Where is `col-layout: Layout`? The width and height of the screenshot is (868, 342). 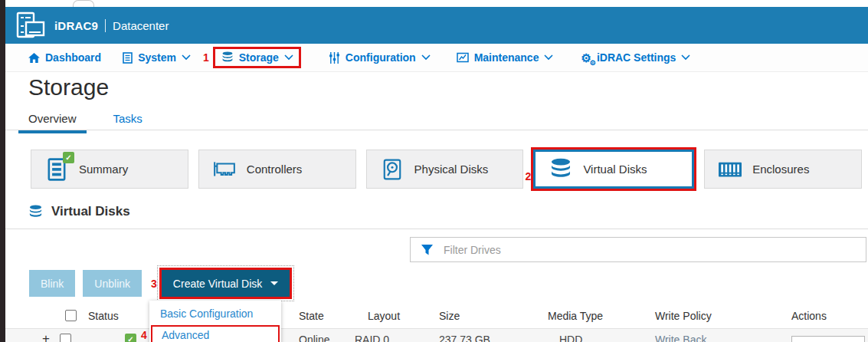
col-layout: Layout is located at coordinates (384, 316).